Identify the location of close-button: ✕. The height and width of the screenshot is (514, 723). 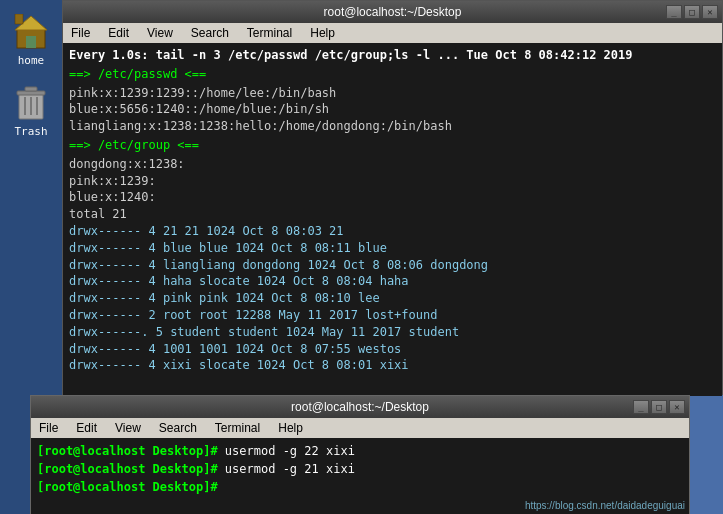
(710, 12).